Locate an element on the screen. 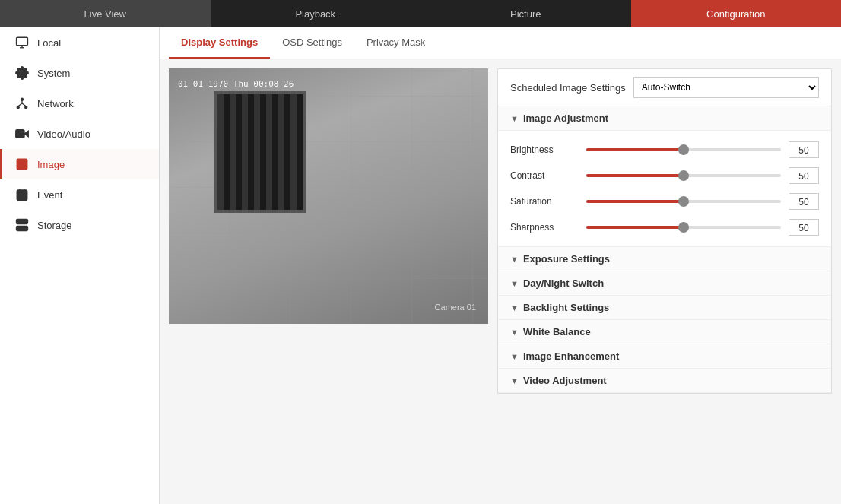 Image resolution: width=841 pixels, height=504 pixels. gear-icon is located at coordinates (22, 73).